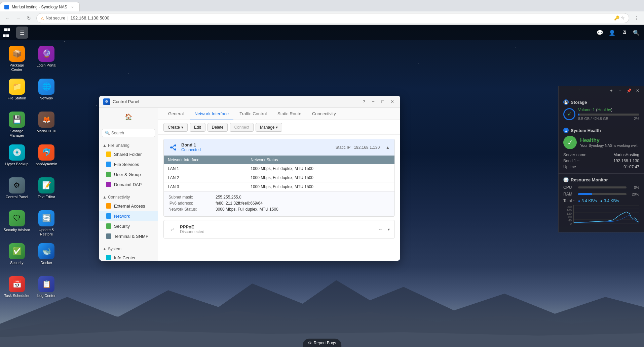 The width and height of the screenshot is (644, 347). What do you see at coordinates (46, 153) in the screenshot?
I see `phpmyadmin-icon: 🐬` at bounding box center [46, 153].